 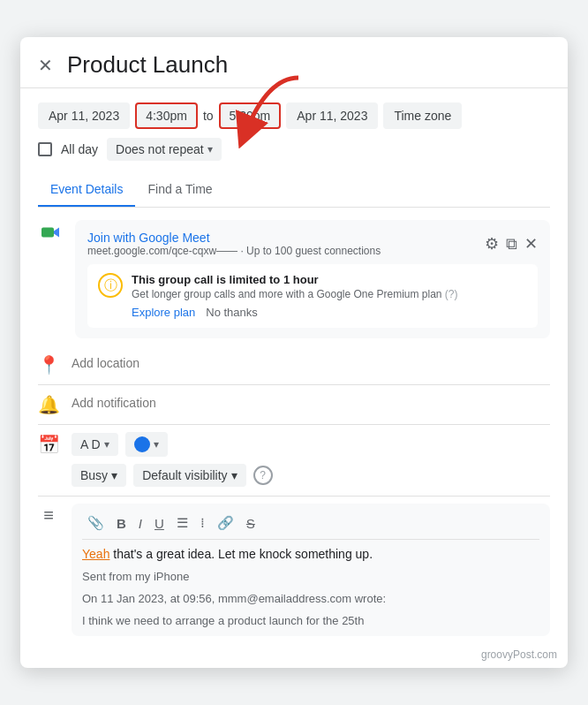 I want to click on meet-header: Join with Google Meet meet.google.com/qc…, so click(x=313, y=244).